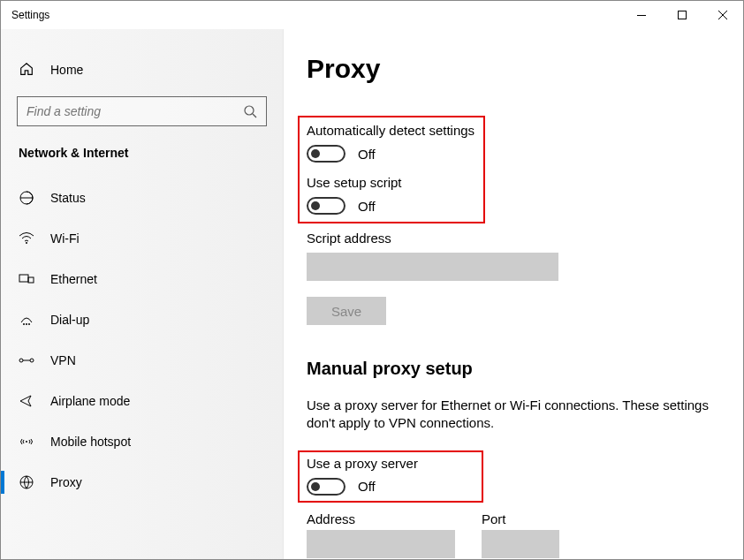 The width and height of the screenshot is (744, 560). I want to click on minimize-icon, so click(642, 16).